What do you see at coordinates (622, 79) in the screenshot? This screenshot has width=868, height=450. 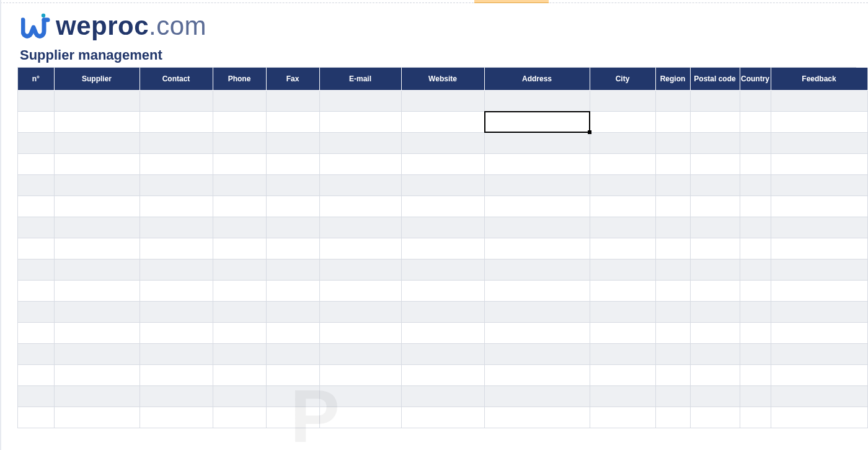 I see `column-header-city: City` at bounding box center [622, 79].